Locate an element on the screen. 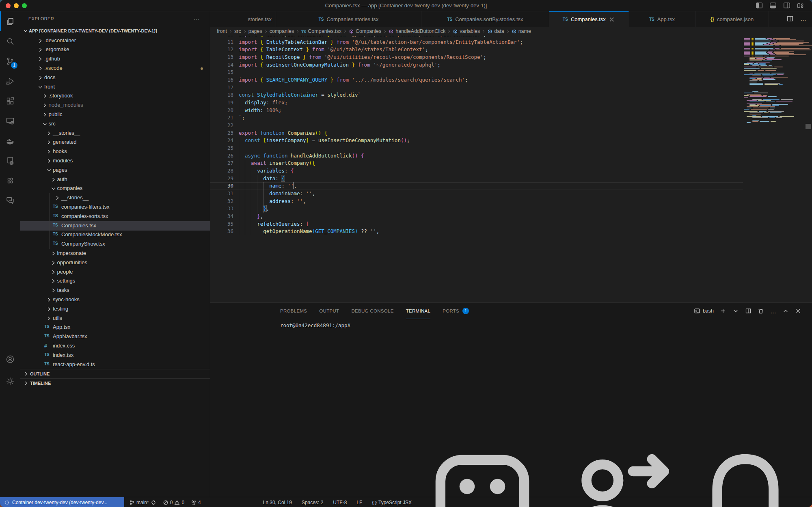  tree-folder-public: public is located at coordinates (115, 114).